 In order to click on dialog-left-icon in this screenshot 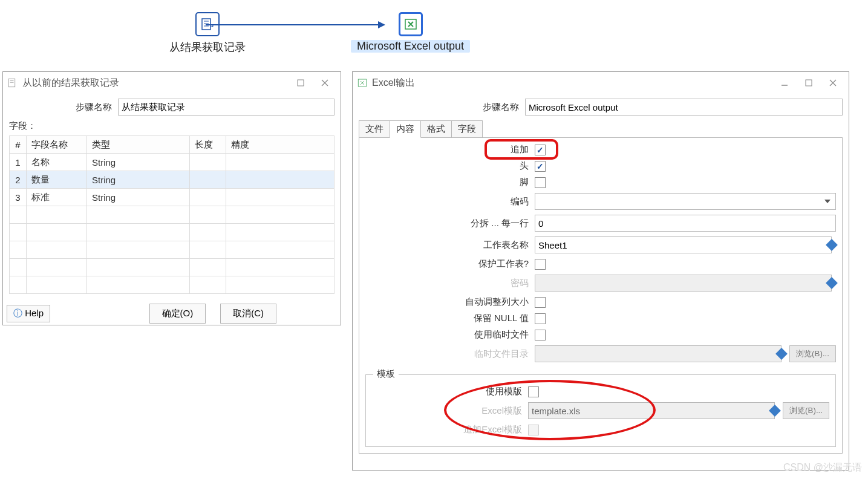, I will do `click(13, 83)`.